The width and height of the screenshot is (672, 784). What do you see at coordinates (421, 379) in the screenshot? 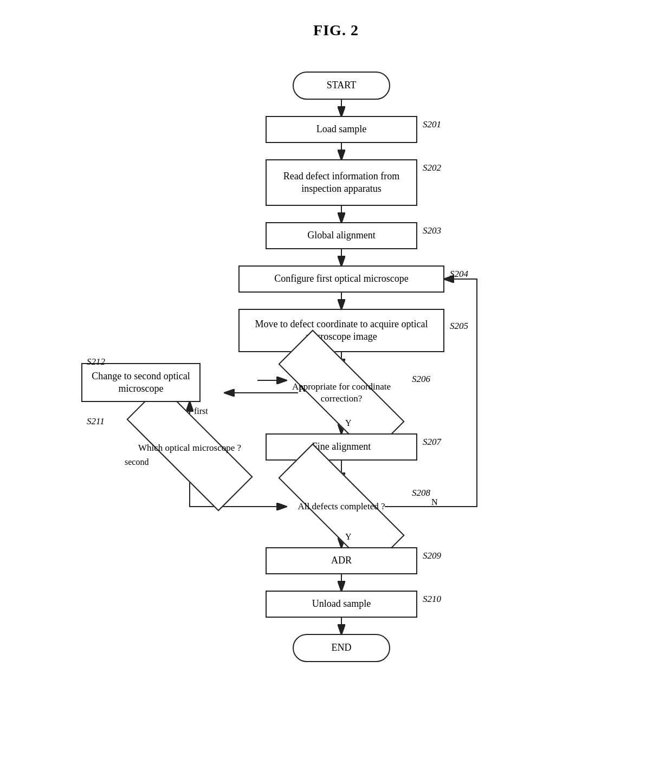
I see `s206-label: S206` at bounding box center [421, 379].